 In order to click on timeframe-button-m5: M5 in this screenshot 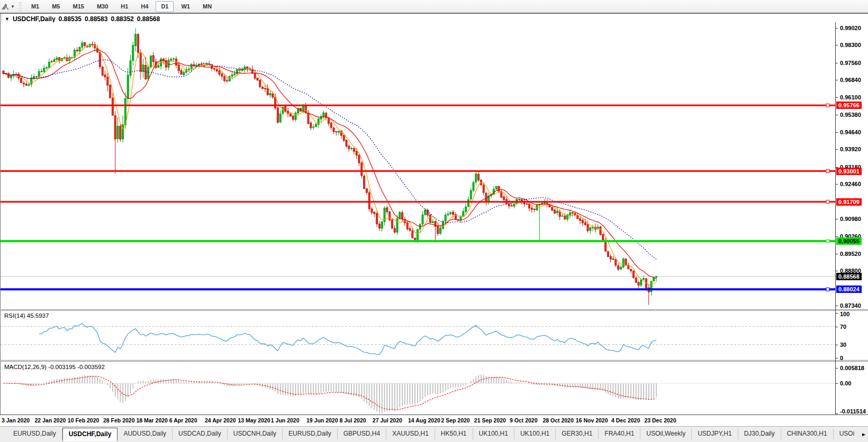, I will do `click(56, 6)`.